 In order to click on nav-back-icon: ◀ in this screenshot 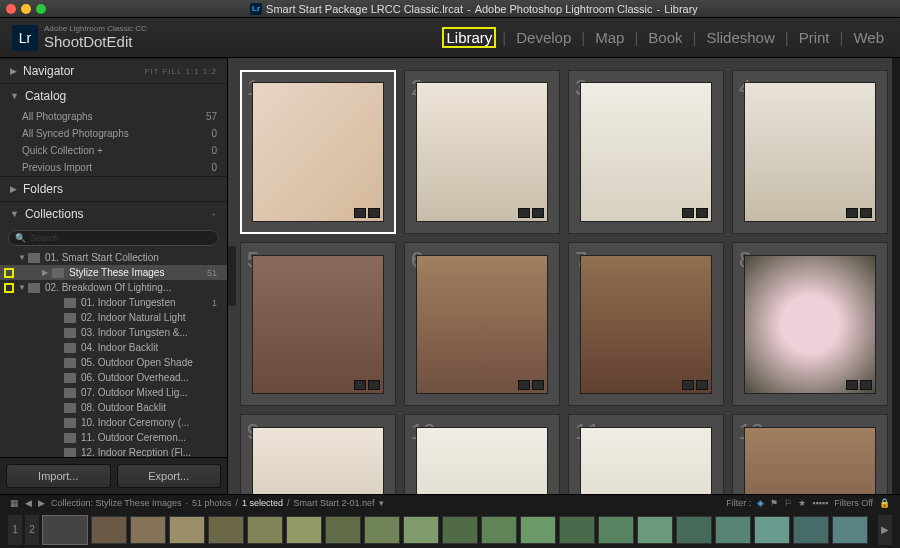, I will do `click(28, 503)`.